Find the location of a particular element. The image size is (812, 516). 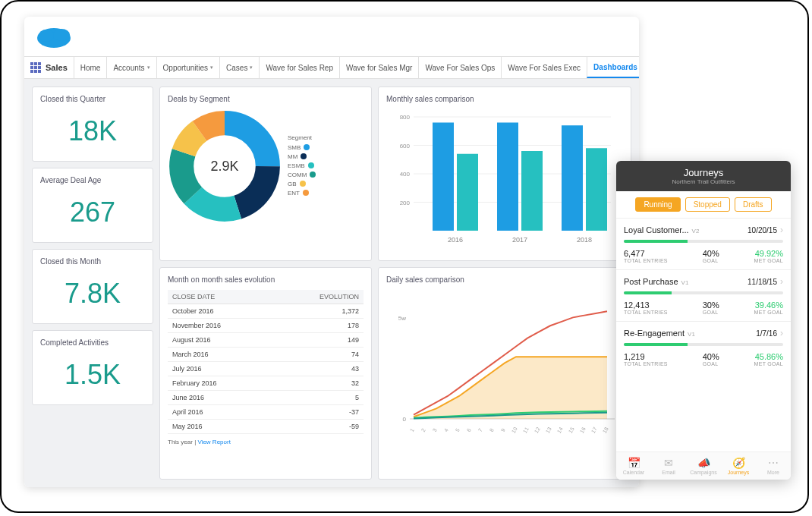

journeys-icon: 🧭 is located at coordinates (738, 463).